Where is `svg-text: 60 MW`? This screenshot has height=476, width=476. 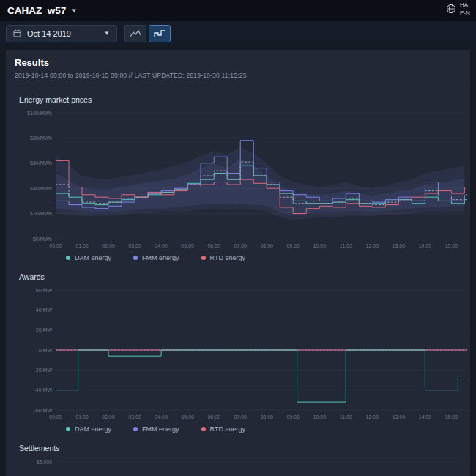
svg-text: 60 MW is located at coordinates (44, 290).